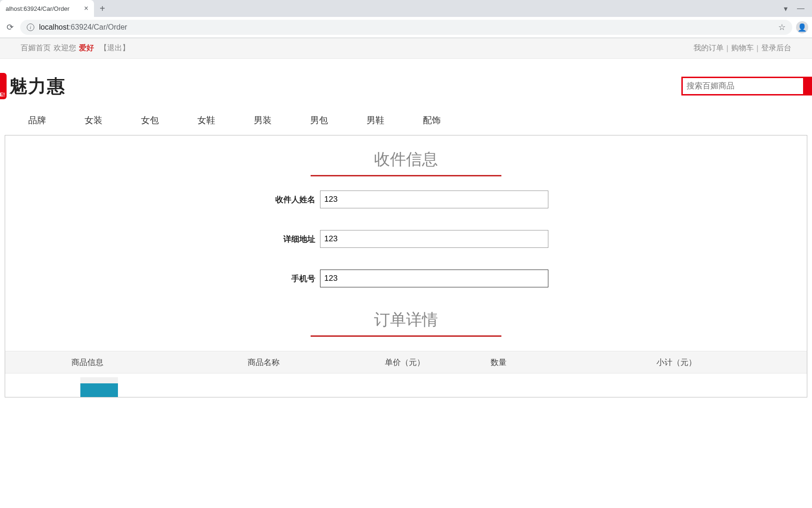 This screenshot has height=508, width=812. I want to click on col-product-info: 商品信息, so click(87, 362).